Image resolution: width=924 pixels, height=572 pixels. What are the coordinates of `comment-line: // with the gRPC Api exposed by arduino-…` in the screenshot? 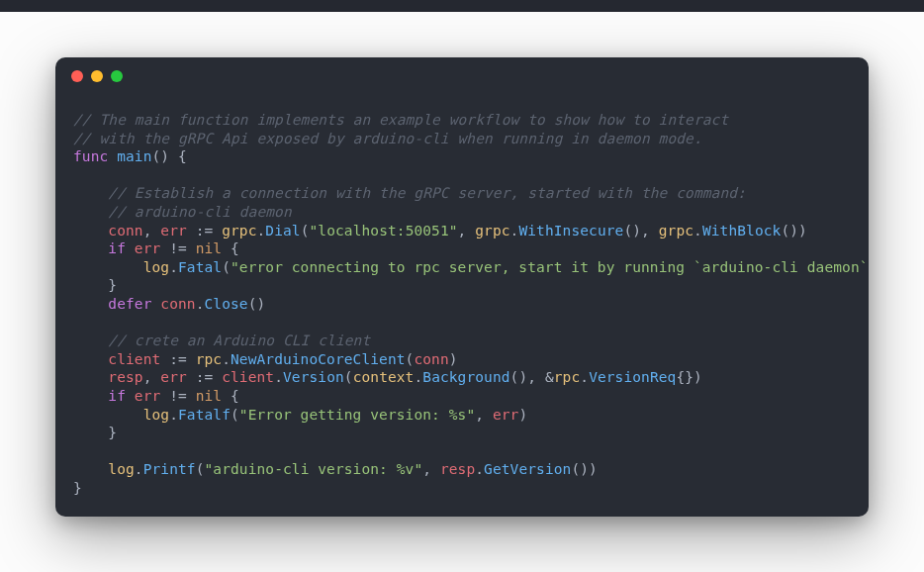 It's located at (388, 139).